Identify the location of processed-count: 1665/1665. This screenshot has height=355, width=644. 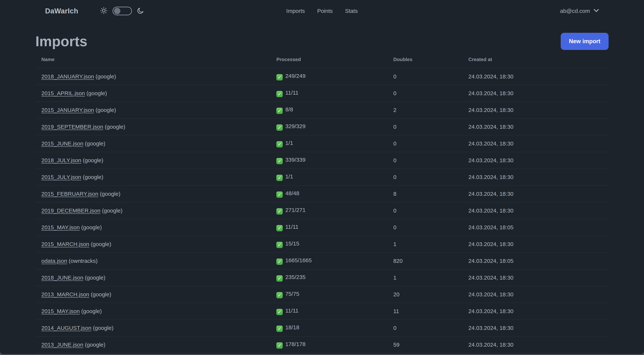
(298, 260).